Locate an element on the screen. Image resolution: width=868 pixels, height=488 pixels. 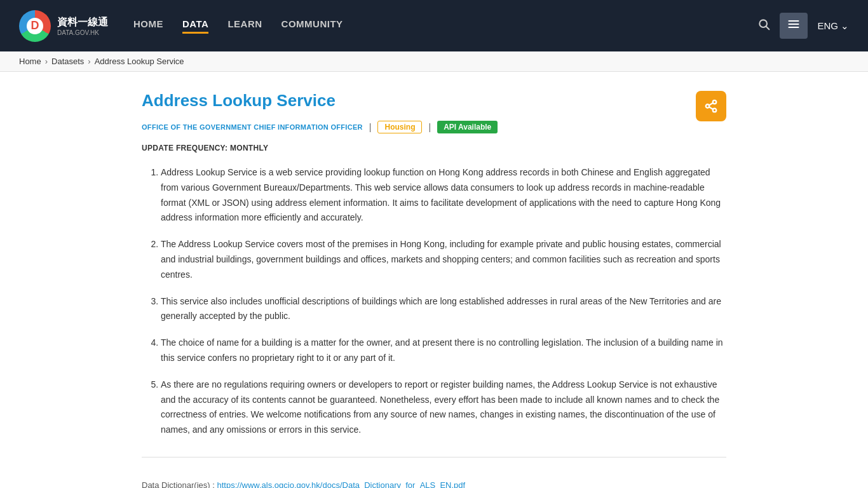
meta-sep-1: | is located at coordinates (370, 127).